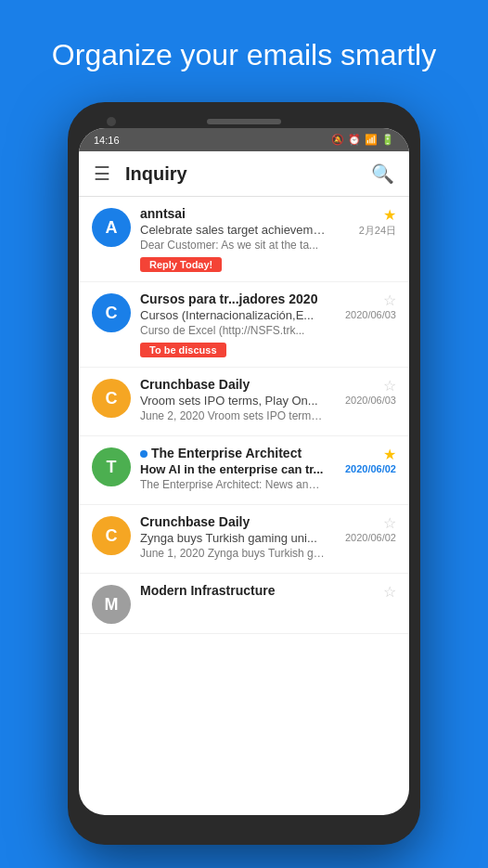  I want to click on battery-icon: 🔋, so click(388, 139).